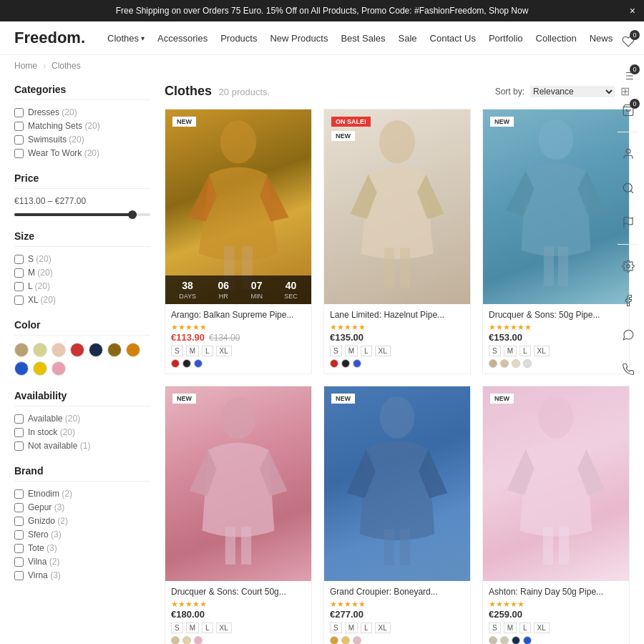 Image resolution: width=644 pixels, height=644 pixels. I want to click on brand-gnizdo: Gnizdo (2), so click(82, 521).